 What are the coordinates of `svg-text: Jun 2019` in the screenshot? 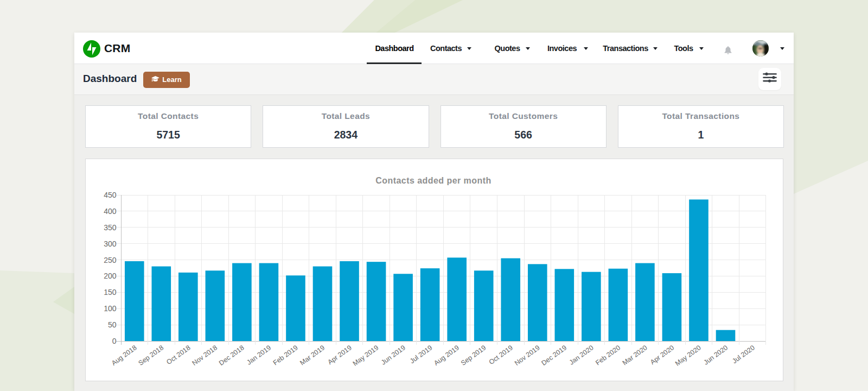 It's located at (393, 355).